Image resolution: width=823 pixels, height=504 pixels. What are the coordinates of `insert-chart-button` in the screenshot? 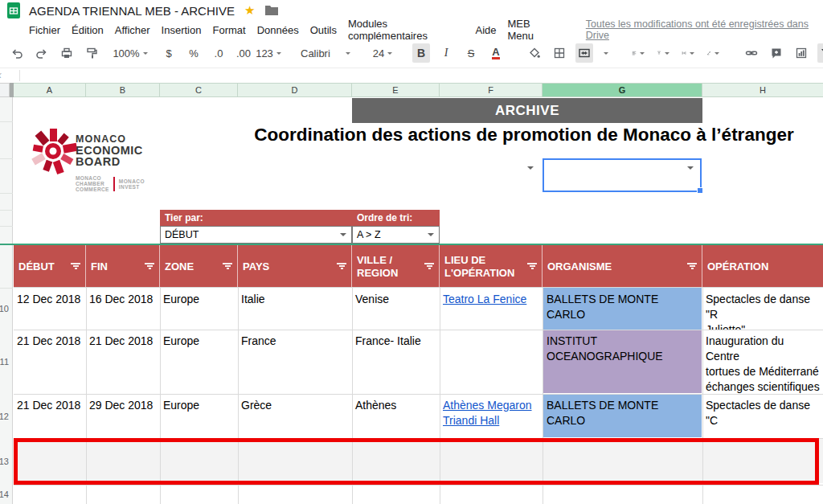 It's located at (801, 53).